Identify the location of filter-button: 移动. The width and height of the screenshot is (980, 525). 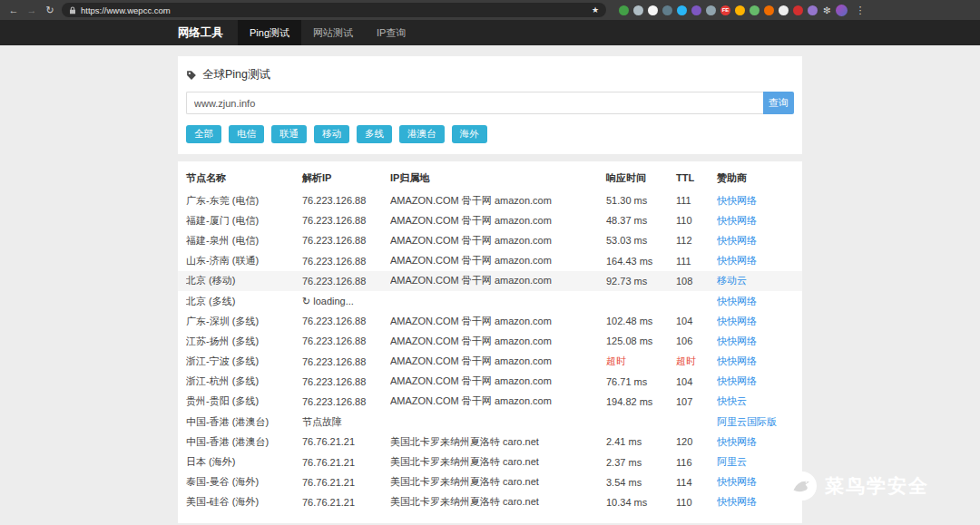
(332, 134).